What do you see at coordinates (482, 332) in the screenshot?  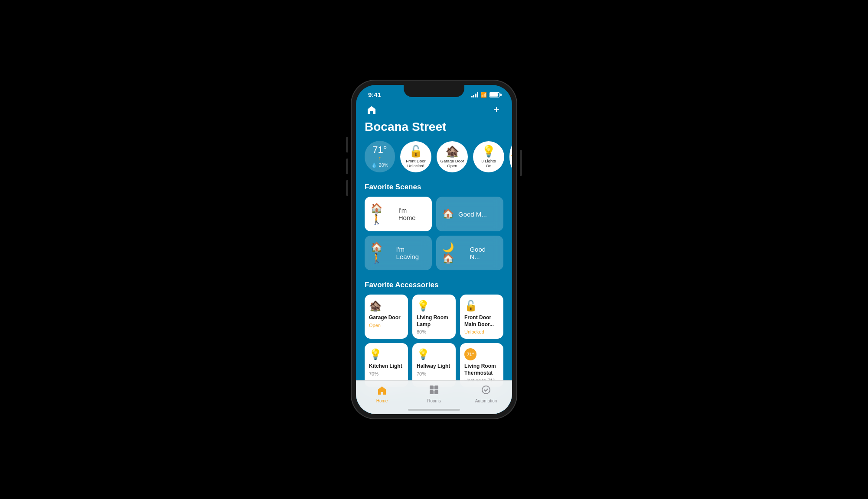 I see `lock-status: Unlocked` at bounding box center [482, 332].